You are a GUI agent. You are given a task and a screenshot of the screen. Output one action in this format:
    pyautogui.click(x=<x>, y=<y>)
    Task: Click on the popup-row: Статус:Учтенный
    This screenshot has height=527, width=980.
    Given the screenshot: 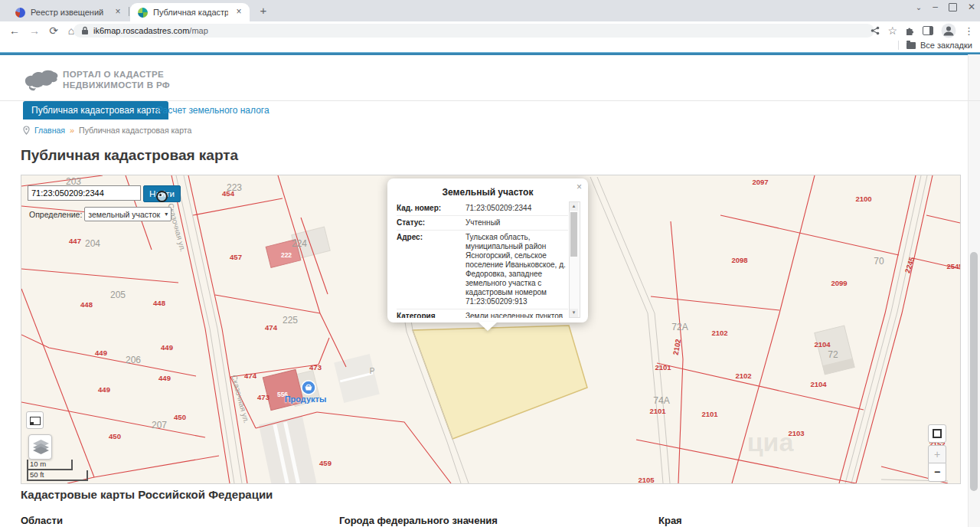 What is the action you would take?
    pyautogui.click(x=482, y=224)
    